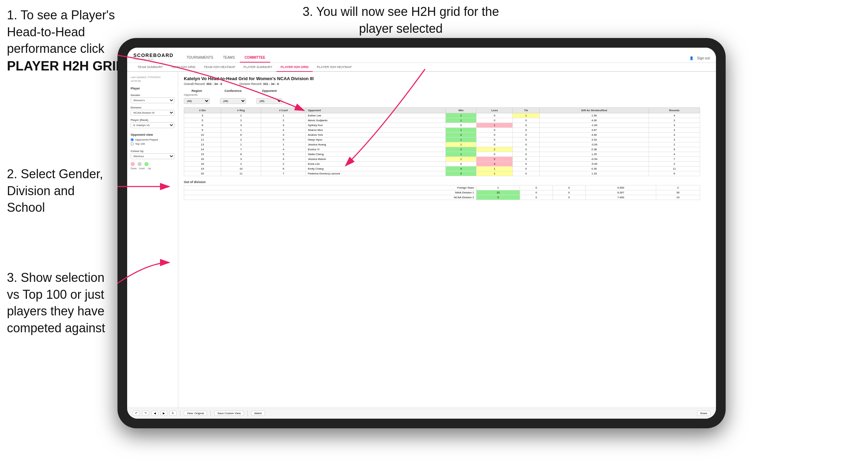 The image size is (868, 467). Describe the element at coordinates (153, 79) in the screenshot. I see `sidebar-timestamp: Last Updated: 27/03/2024 16:55:38` at that location.